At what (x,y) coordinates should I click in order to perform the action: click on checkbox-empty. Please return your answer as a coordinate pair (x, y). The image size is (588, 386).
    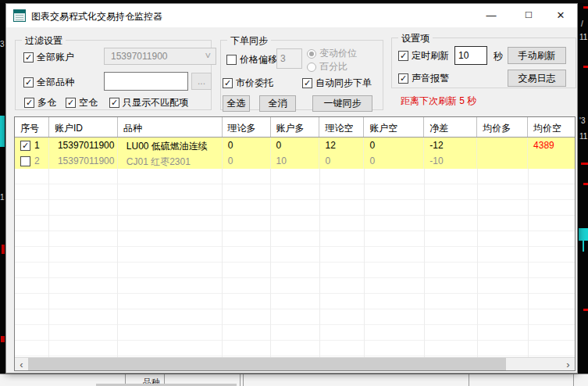
    Looking at the image, I should click on (231, 59).